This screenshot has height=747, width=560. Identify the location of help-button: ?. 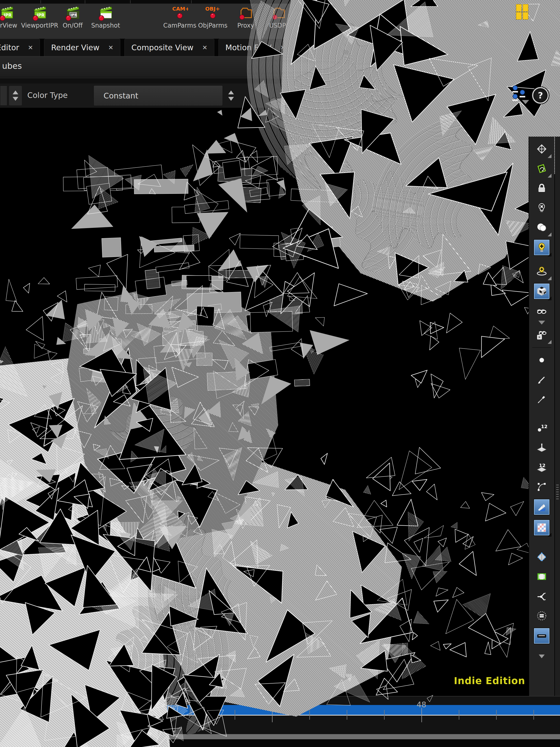
(540, 95).